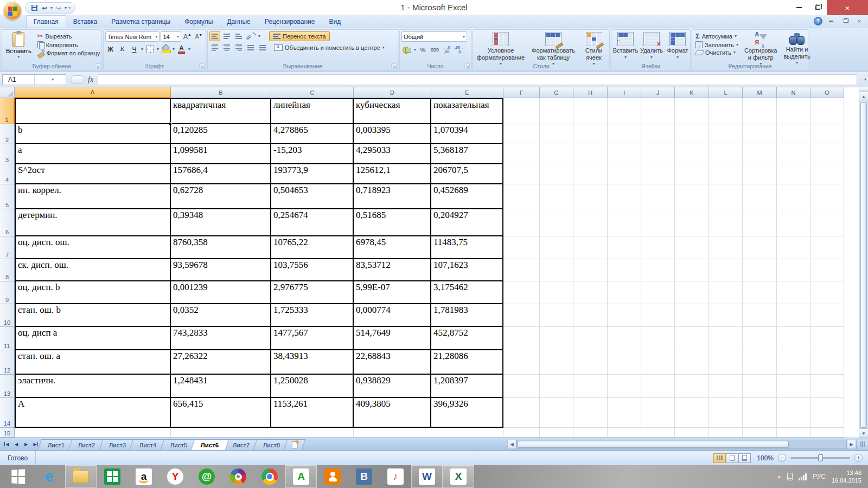 This screenshot has height=488, width=868. What do you see at coordinates (794, 134) in the screenshot?
I see `cell-N2` at bounding box center [794, 134].